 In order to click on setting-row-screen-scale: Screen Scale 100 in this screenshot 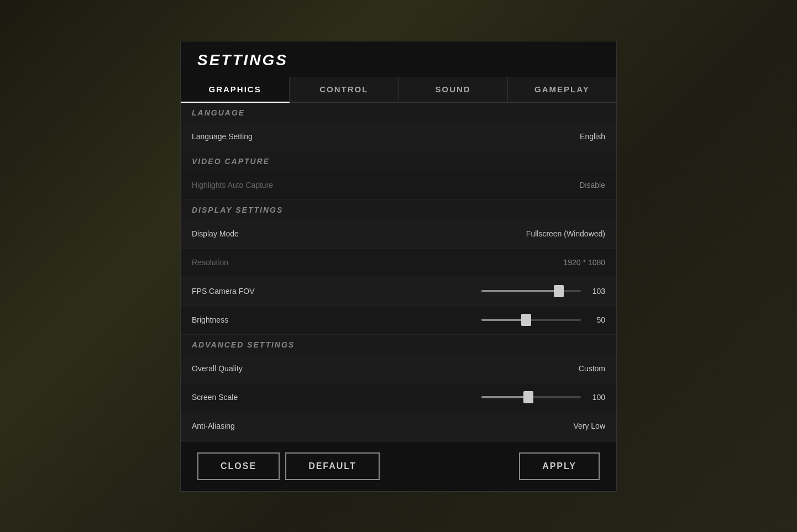, I will do `click(398, 398)`.